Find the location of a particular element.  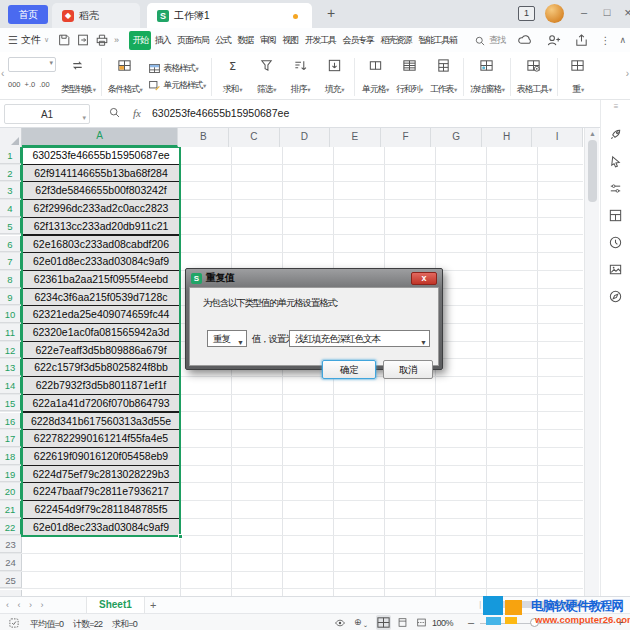

sliders-icon is located at coordinates (616, 188).